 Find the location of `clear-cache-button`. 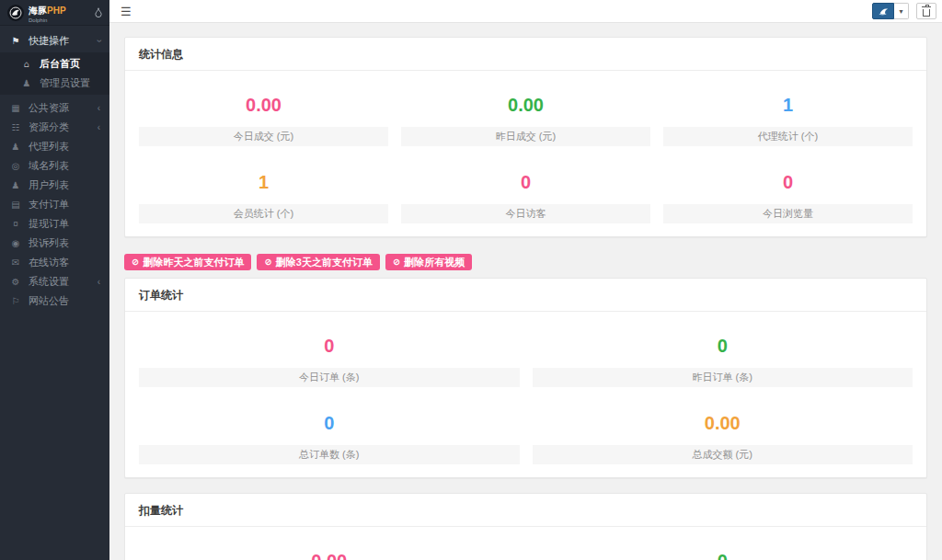

clear-cache-button is located at coordinates (926, 11).